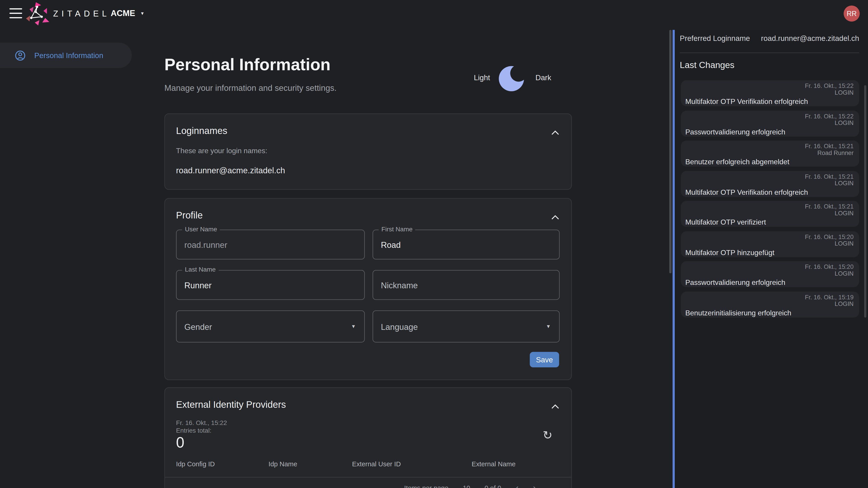 The width and height of the screenshot is (868, 488). I want to click on last-name-value: Runner, so click(198, 285).